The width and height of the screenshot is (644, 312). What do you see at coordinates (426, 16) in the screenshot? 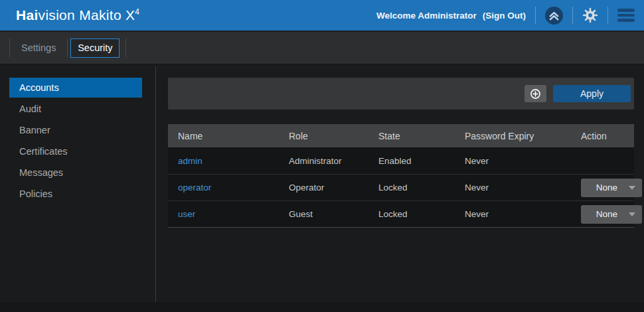
I see `welcome-text: Welcome Administrator` at bounding box center [426, 16].